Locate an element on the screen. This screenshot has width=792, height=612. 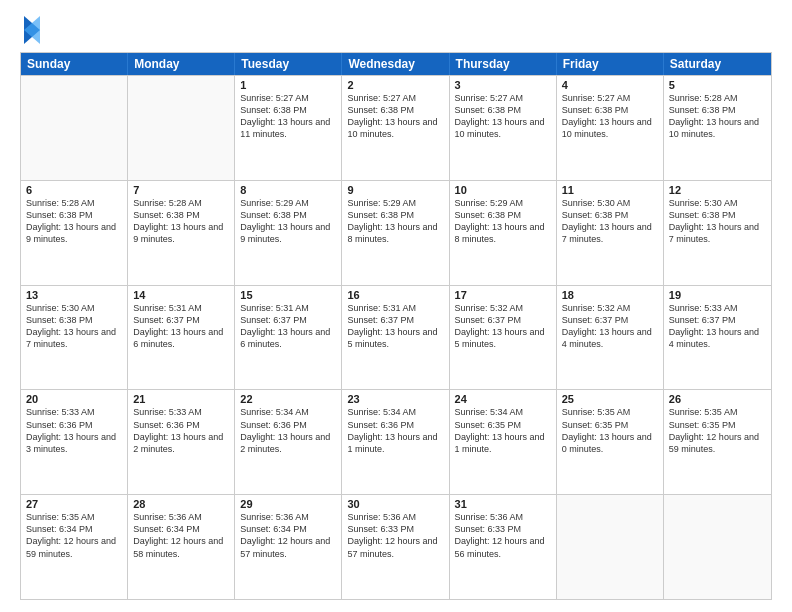
header-day-thursday: Thursday is located at coordinates (504, 64).